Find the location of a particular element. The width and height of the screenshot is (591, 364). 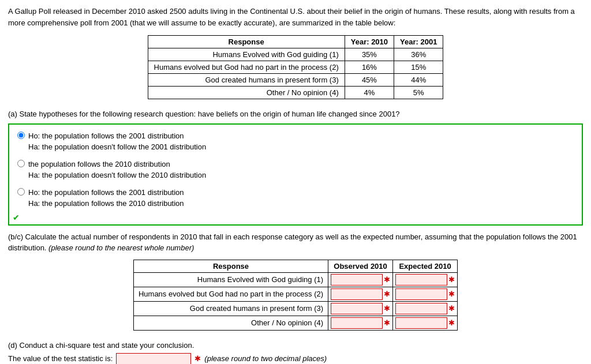

observed-cell-2: ✱ is located at coordinates (361, 294).